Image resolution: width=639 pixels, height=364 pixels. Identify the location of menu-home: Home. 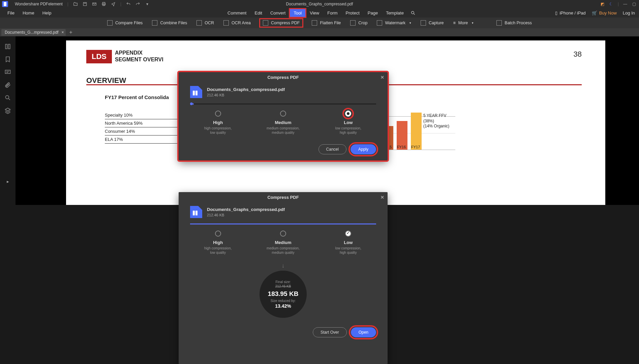
(28, 13).